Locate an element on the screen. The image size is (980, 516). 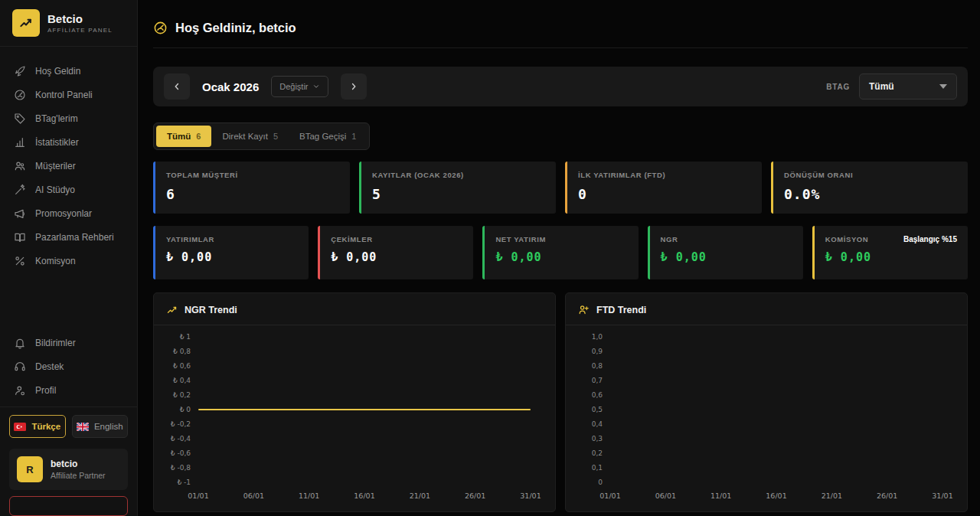
chart-series-line is located at coordinates (364, 410).